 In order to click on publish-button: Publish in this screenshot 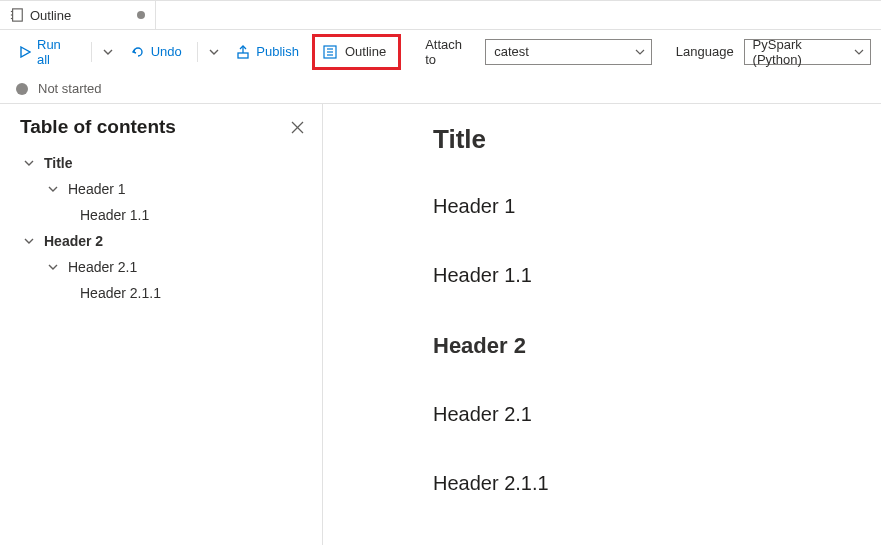, I will do `click(268, 52)`.